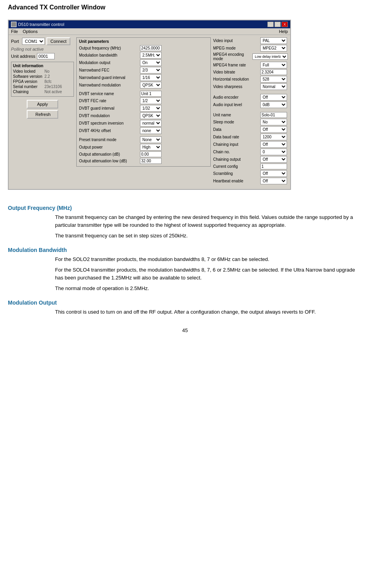  What do you see at coordinates (149, 31) in the screenshot?
I see `menu-bar: File Options Help` at bounding box center [149, 31].